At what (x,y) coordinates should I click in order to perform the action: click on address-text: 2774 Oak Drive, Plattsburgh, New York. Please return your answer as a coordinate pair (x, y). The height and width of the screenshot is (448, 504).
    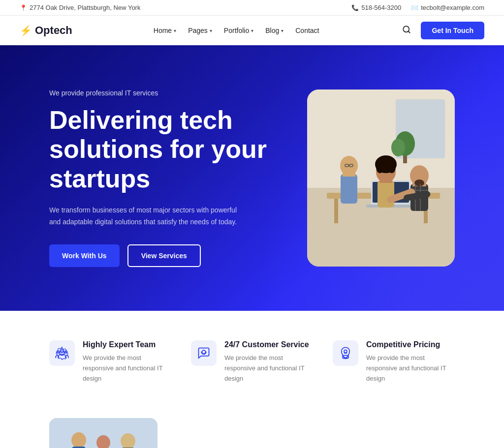
    Looking at the image, I should click on (85, 8).